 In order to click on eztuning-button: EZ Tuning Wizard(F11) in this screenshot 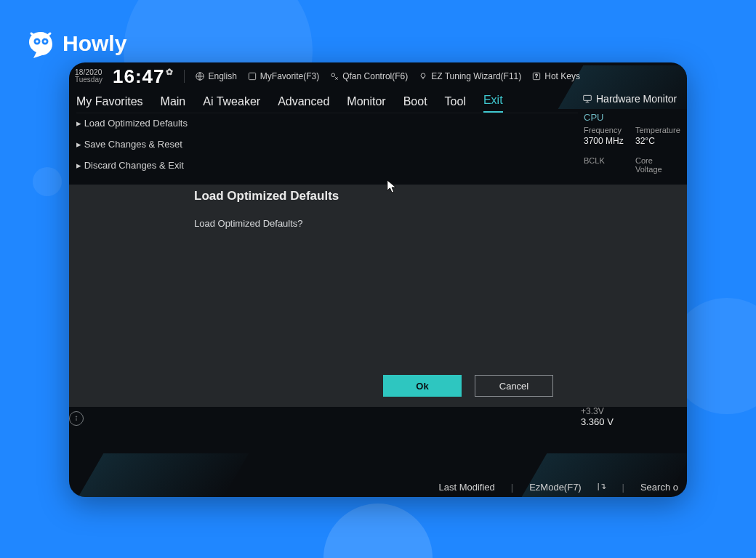, I will do `click(470, 76)`.